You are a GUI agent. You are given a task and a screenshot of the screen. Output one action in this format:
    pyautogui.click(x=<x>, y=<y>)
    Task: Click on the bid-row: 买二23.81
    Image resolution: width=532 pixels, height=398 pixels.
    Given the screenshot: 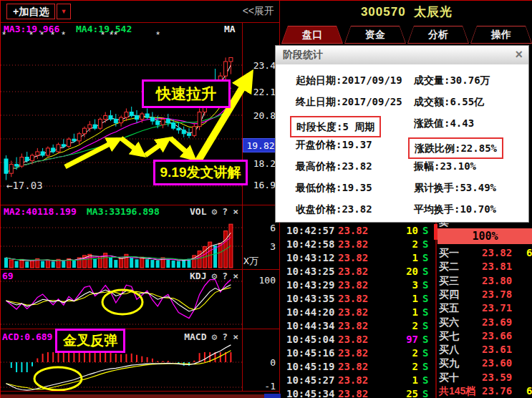 What is the action you would take?
    pyautogui.click(x=485, y=266)
    